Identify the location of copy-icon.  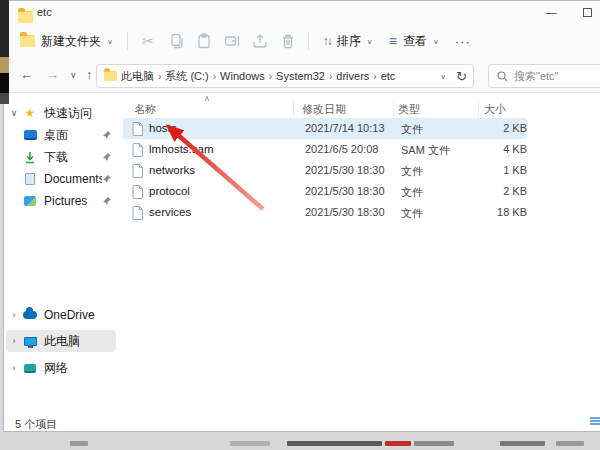
(176, 41).